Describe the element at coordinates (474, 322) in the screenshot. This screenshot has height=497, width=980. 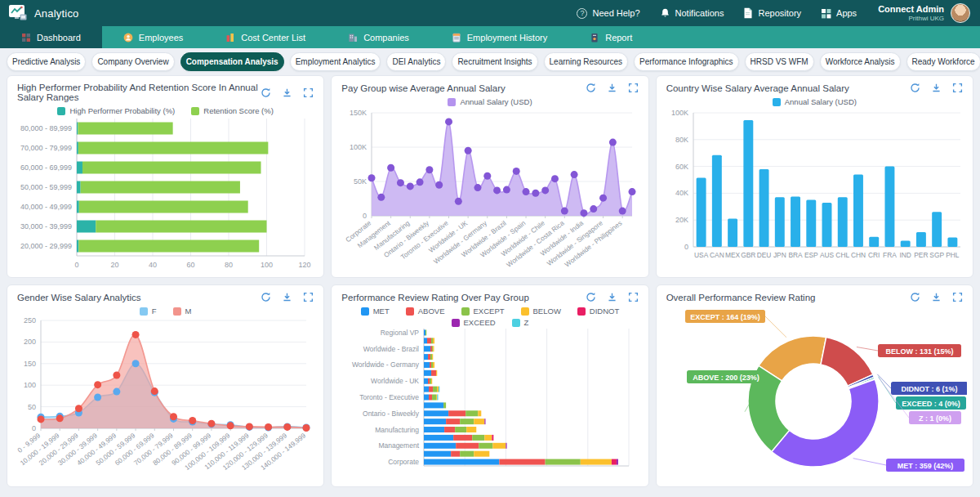
I see `legend-item: EXCEED` at that location.